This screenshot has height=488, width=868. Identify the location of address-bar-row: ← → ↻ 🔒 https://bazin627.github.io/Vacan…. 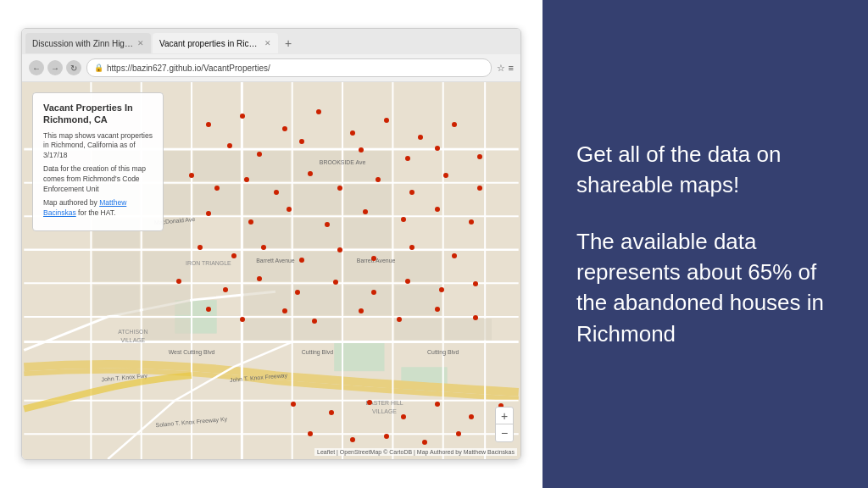
(271, 68).